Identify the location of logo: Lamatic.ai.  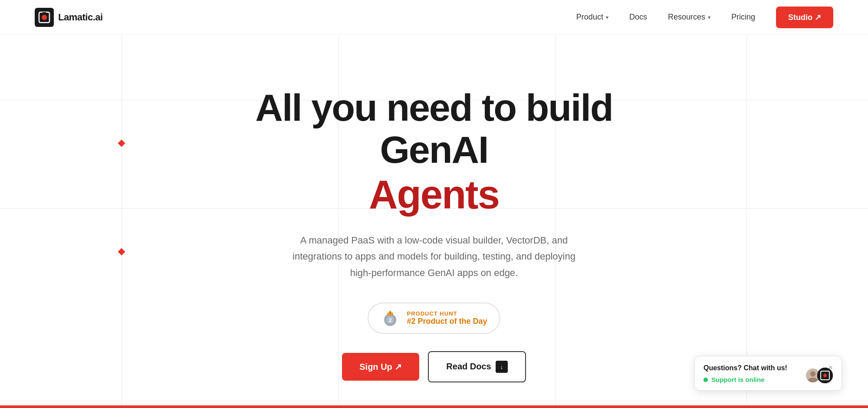
(69, 17).